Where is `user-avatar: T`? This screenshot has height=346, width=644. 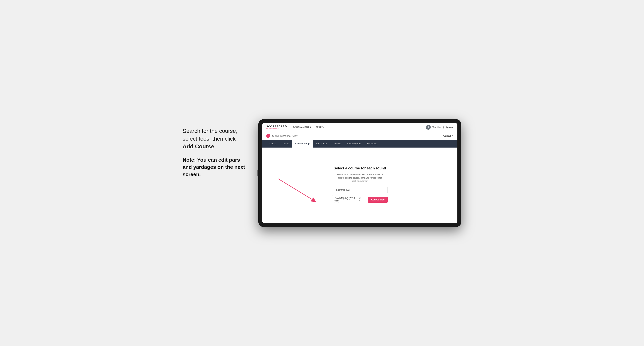
user-avatar: T is located at coordinates (428, 127).